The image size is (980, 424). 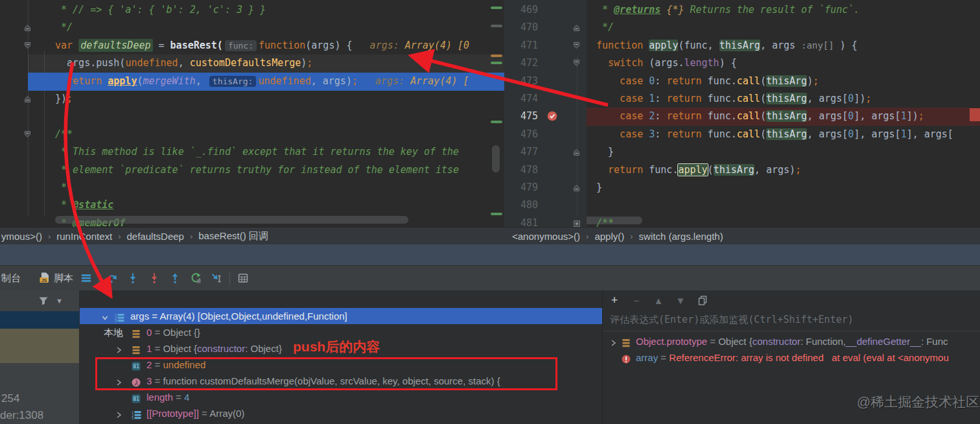 I want to click on watch-row: array = ReferenceError: array is not def…, so click(x=791, y=358).